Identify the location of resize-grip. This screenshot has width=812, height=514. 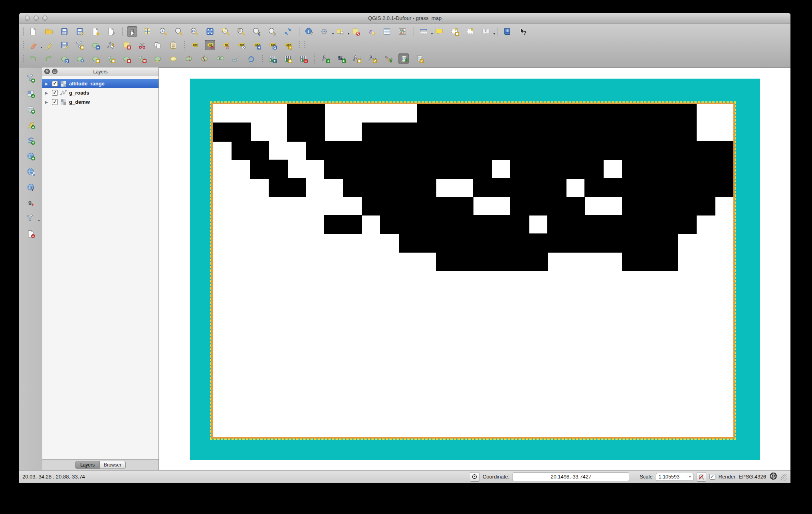
(784, 477).